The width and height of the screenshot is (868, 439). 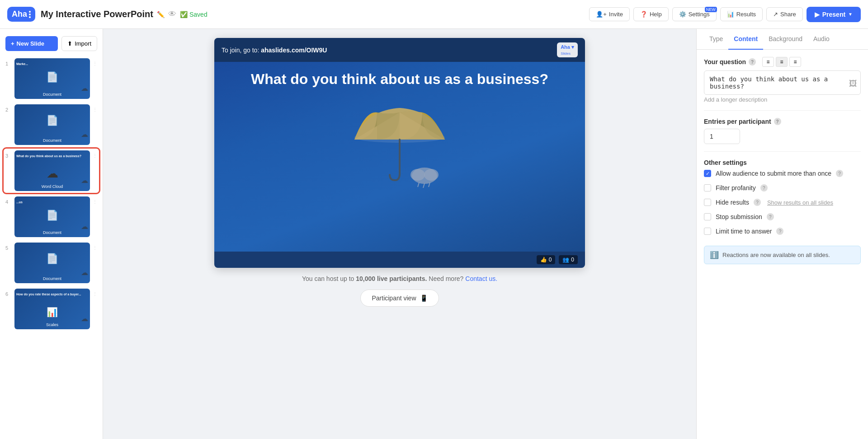 What do you see at coordinates (741, 14) in the screenshot?
I see `results-button: 📊 Results` at bounding box center [741, 14].